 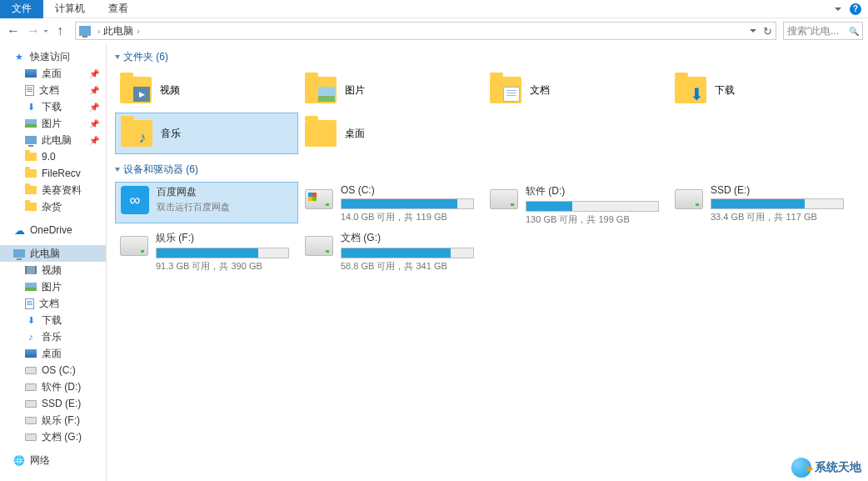 What do you see at coordinates (53, 460) in the screenshot?
I see `sidebar-network: 网络` at bounding box center [53, 460].